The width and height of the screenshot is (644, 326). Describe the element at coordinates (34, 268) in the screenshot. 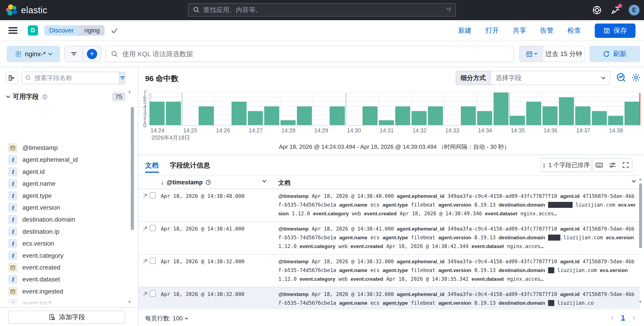

I see `field-item: event.created` at that location.